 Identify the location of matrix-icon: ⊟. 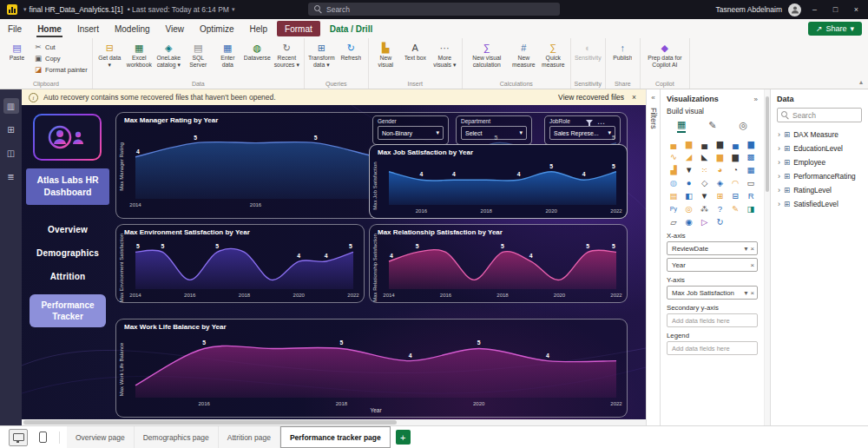
(735, 196).